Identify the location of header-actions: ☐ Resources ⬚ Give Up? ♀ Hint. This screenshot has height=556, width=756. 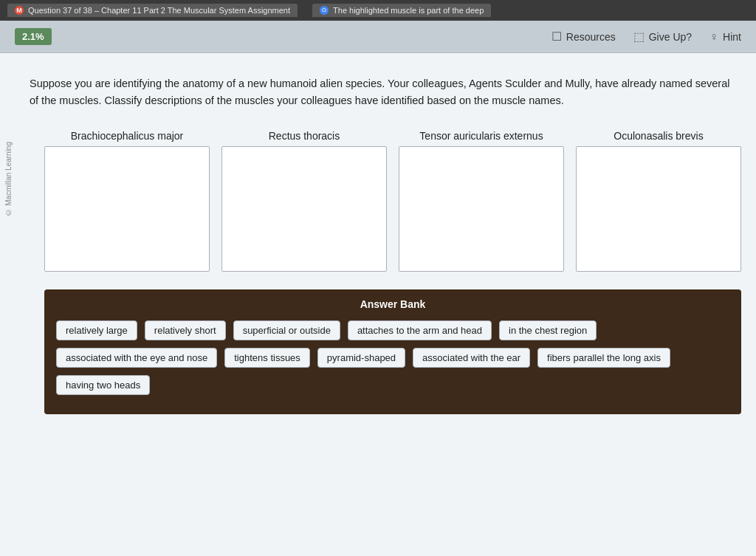
(647, 37).